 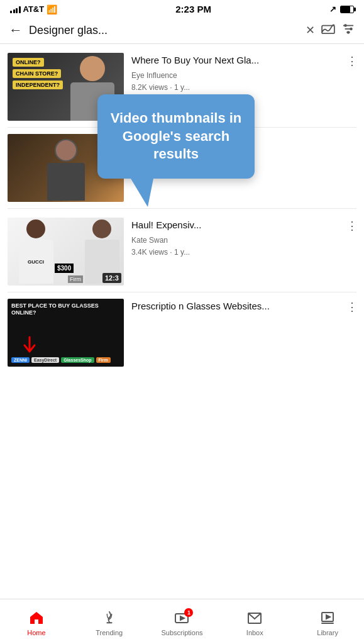 What do you see at coordinates (182, 30) in the screenshot?
I see `search-bar: ← Designer glas... ✕` at bounding box center [182, 30].